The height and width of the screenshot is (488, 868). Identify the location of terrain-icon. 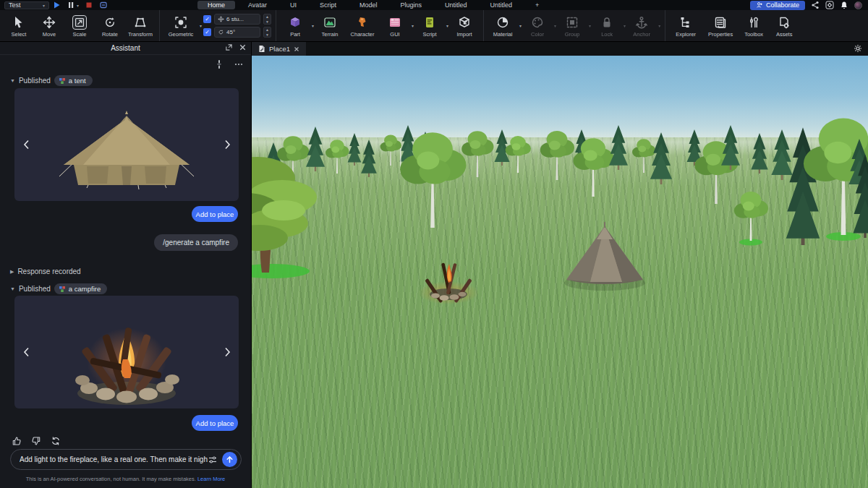
(330, 22).